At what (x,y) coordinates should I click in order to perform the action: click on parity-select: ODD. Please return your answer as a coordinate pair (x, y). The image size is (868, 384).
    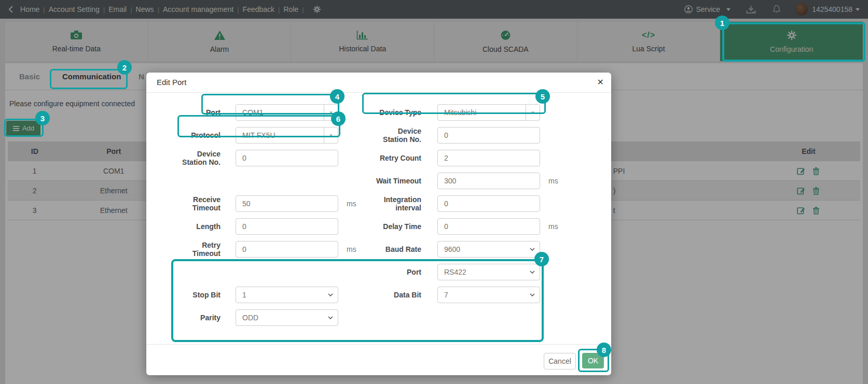
    Looking at the image, I should click on (287, 318).